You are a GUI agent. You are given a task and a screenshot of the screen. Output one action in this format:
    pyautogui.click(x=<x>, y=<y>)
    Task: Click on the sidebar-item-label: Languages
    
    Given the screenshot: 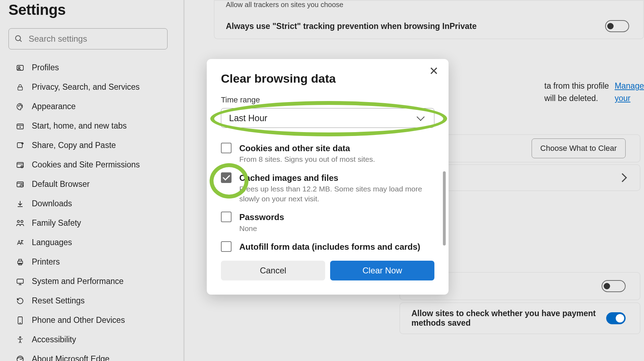 What is the action you would take?
    pyautogui.click(x=52, y=242)
    